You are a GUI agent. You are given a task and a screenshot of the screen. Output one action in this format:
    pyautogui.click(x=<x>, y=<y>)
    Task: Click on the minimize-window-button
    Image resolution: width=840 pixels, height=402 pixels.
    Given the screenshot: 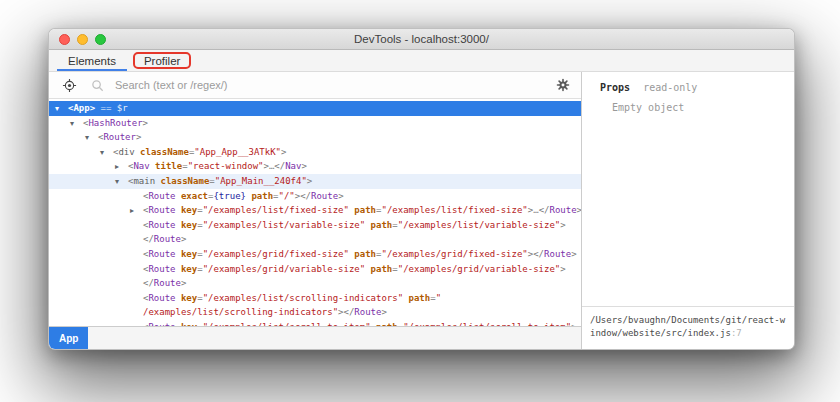 What is the action you would take?
    pyautogui.click(x=82, y=40)
    